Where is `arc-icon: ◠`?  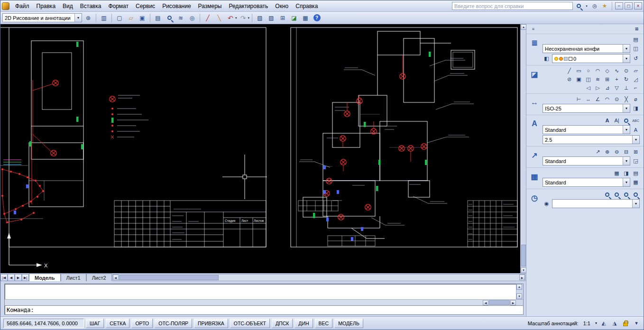
arc-icon: ◠ is located at coordinates (598, 71).